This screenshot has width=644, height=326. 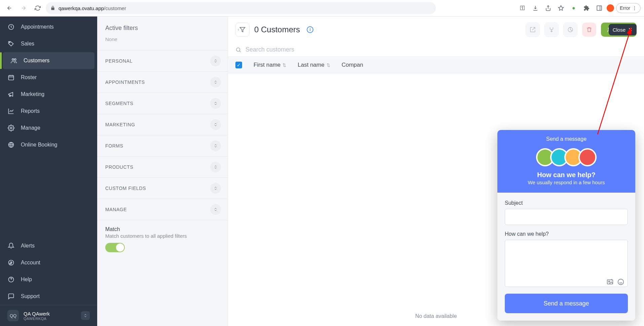 I want to click on profile-avatar, so click(x=610, y=8).